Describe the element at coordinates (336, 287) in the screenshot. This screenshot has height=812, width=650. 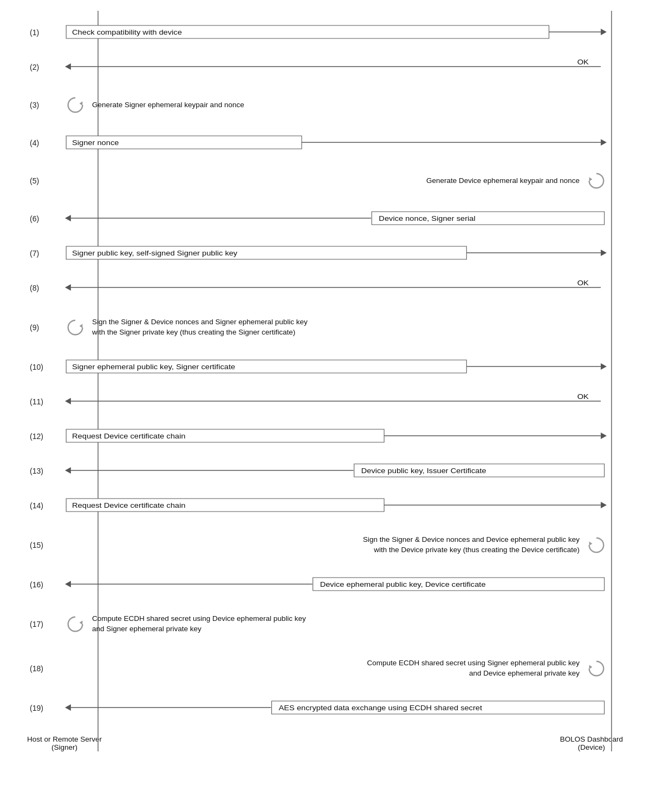
I see `arrow-svg-8: OK` at that location.